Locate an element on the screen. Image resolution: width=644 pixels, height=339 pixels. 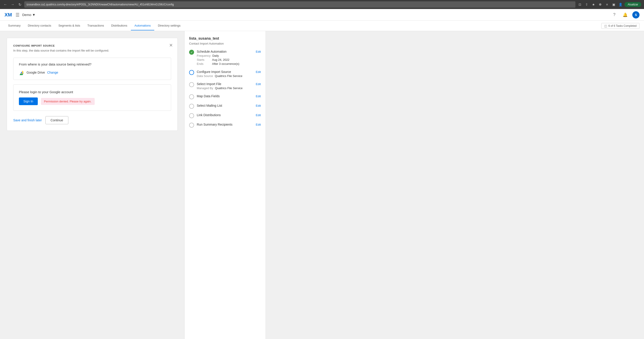
puzzle-icon: ☸ is located at coordinates (600, 5).